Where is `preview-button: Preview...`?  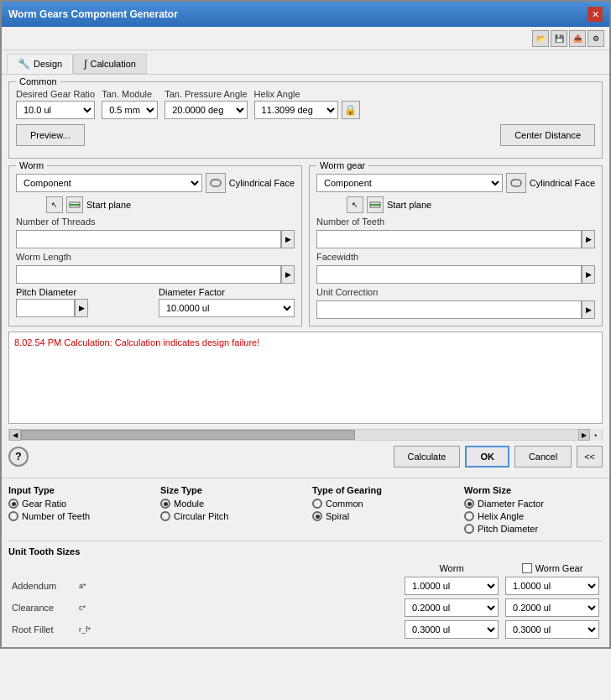
preview-button: Preview... is located at coordinates (50, 135).